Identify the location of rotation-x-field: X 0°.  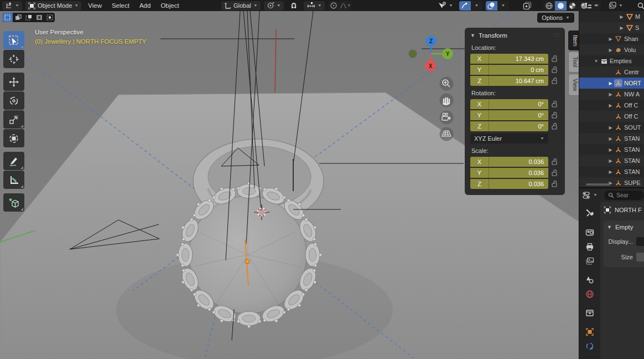
(509, 104).